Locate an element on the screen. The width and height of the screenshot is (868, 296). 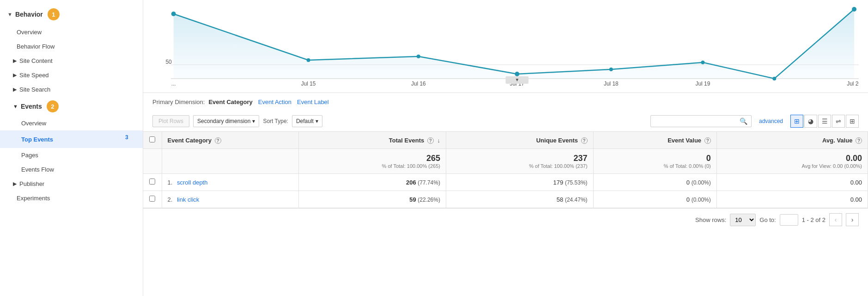
row1-category-link: scroll depth is located at coordinates (192, 182).